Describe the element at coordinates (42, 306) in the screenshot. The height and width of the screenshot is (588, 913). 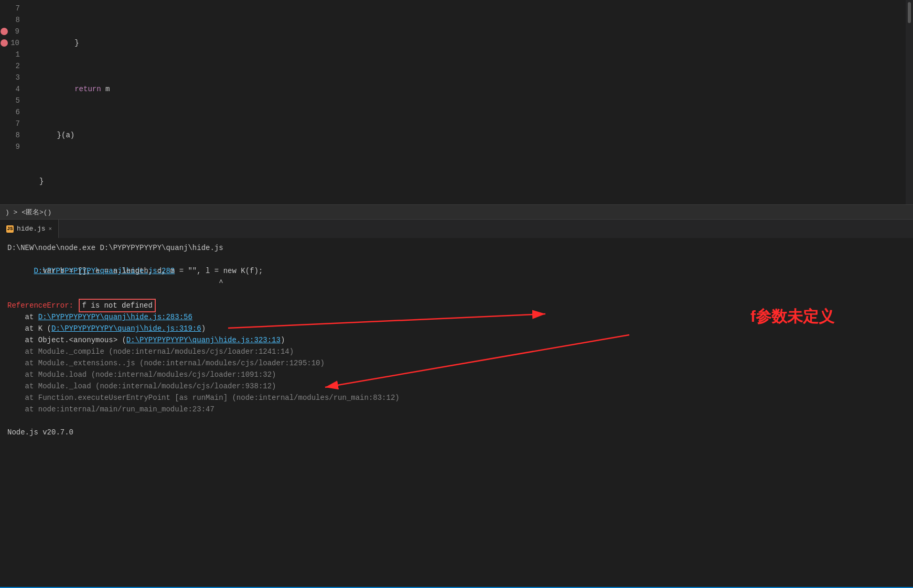
I see `reference-error-label: ReferenceError:` at that location.